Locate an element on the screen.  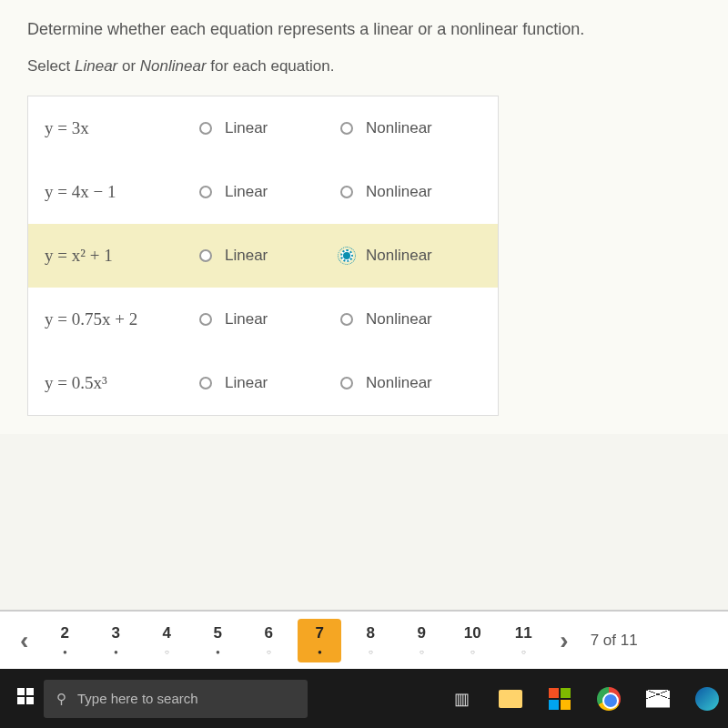
equation-row: y = 3x Linear Nonlinear is located at coordinates (263, 128).